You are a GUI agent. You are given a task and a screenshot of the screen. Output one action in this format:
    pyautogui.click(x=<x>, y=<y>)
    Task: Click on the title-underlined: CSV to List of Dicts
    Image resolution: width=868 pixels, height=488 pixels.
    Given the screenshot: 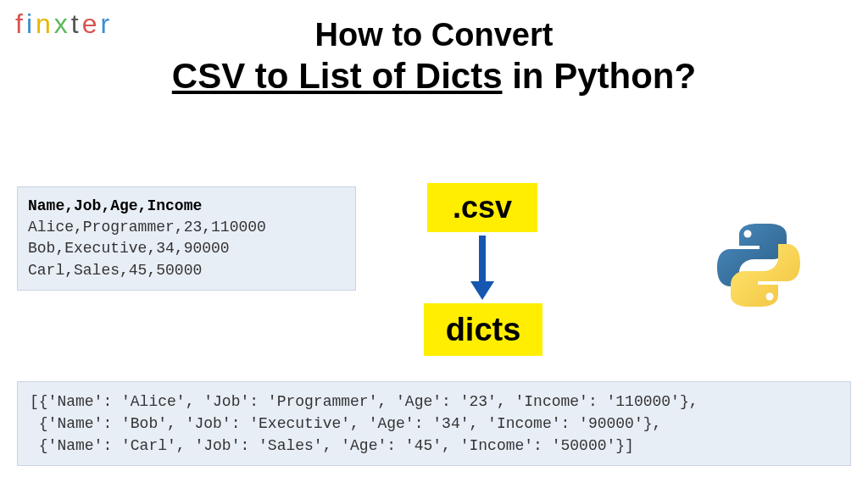 What is the action you would take?
    pyautogui.click(x=337, y=76)
    